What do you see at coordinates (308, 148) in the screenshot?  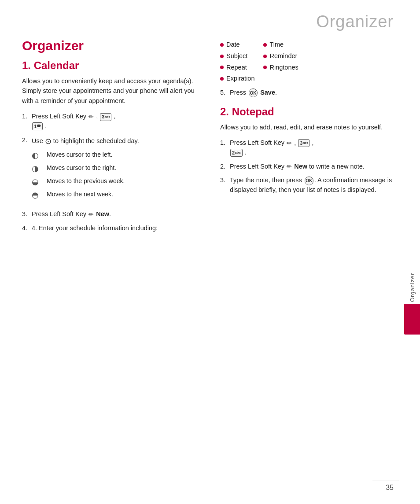 I see `notepad-step-1: 1. Press Left Soft Key ✏ , 3def , 2abc .` at bounding box center [308, 148].